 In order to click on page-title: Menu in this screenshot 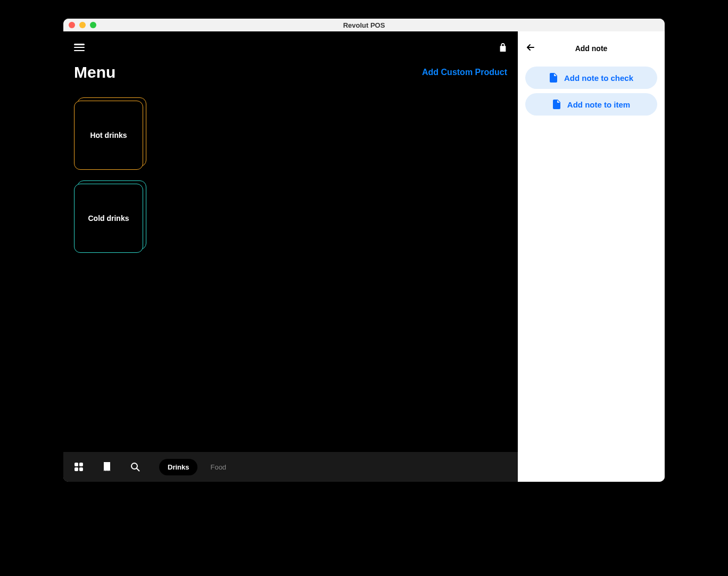, I will do `click(95, 72)`.